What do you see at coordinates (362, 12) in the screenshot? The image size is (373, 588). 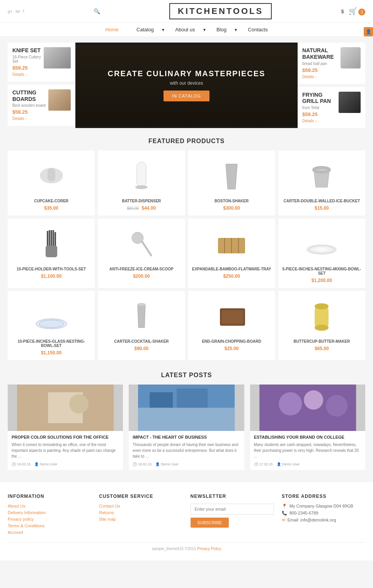 I see `cart-count: 3` at bounding box center [362, 12].